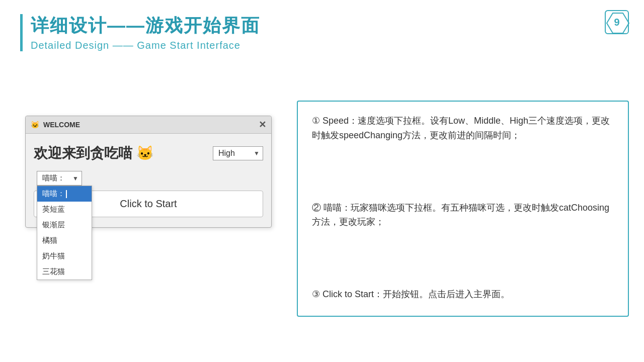 The height and width of the screenshot is (362, 644). I want to click on mock-window: 🐱 WELCOME ✕ 欢迎来到贪吃喵 🐱 High ▼, so click(148, 172).